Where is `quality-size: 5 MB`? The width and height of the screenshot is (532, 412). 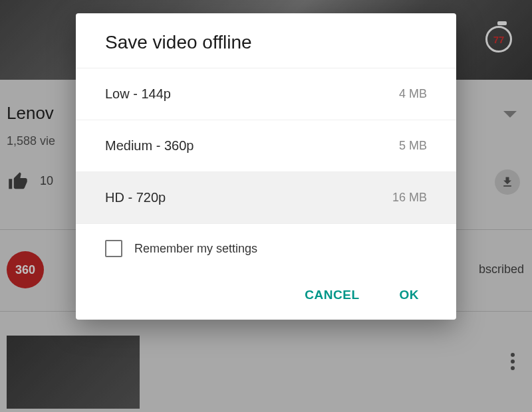 quality-size: 5 MB is located at coordinates (413, 146).